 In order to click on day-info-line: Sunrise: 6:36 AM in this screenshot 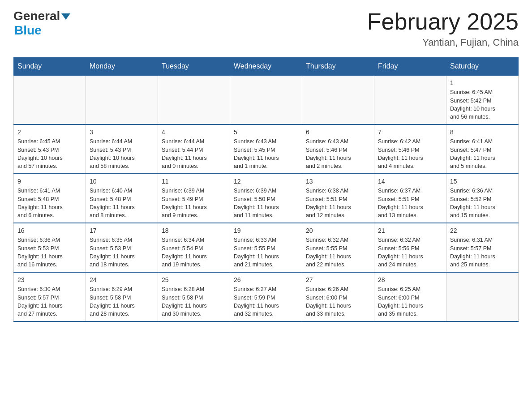, I will do `click(482, 191)`.